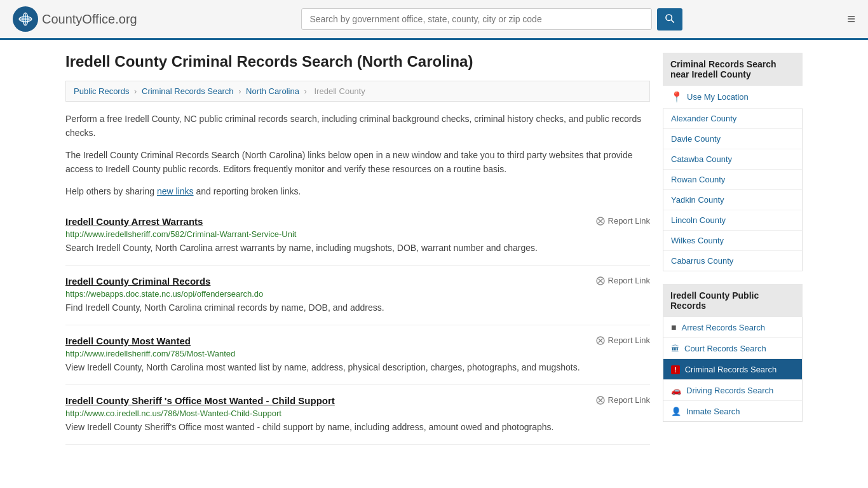  What do you see at coordinates (733, 370) in the screenshot?
I see `public-records-list: ■ Arrest Records Search 🏛 Court Records …` at bounding box center [733, 370].